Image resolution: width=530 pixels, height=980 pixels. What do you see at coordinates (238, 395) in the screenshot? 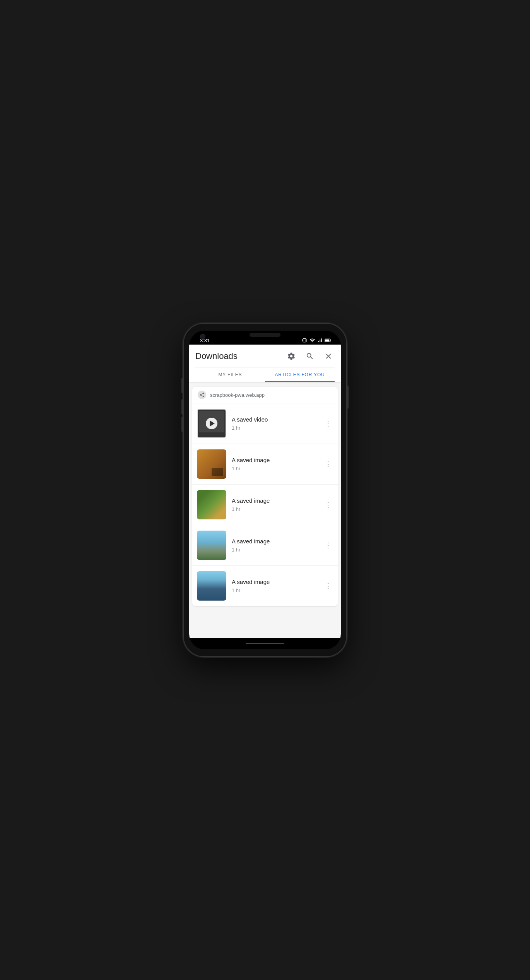
I see `source-name: scrapbook-pwa.web.app` at bounding box center [238, 395].